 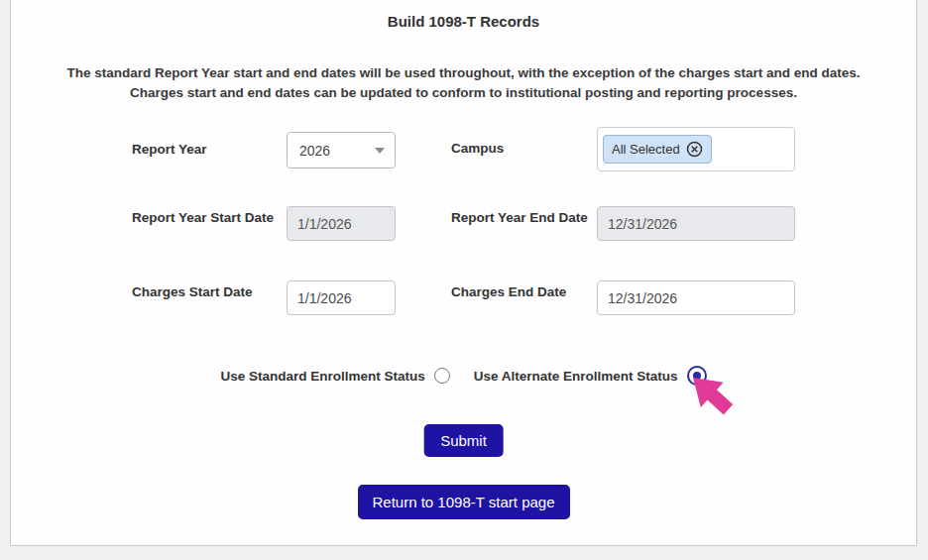 I want to click on enrollment-status-options: Use Standard Enrollment Status Use Alter…, so click(x=464, y=376).